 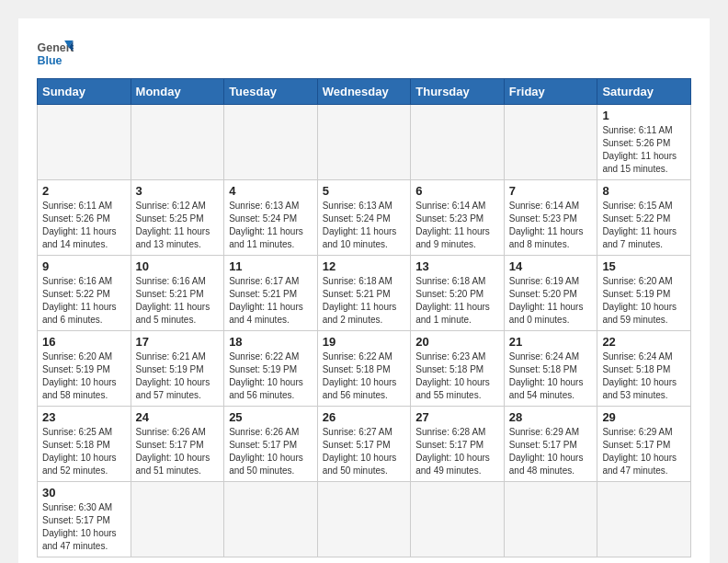 I want to click on calendar-cell: 18Sunrise: 6:22 AMSunset: 5:19 PMDayligh…, so click(x=271, y=369).